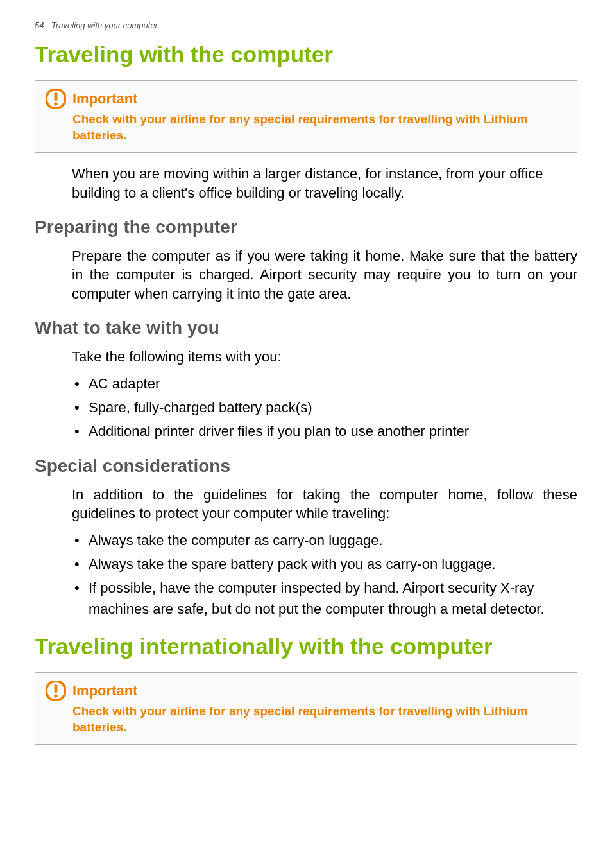 This screenshot has height=868, width=612. What do you see at coordinates (325, 505) in the screenshot?
I see `special-intro: In addition to the guidelines for taking…` at bounding box center [325, 505].